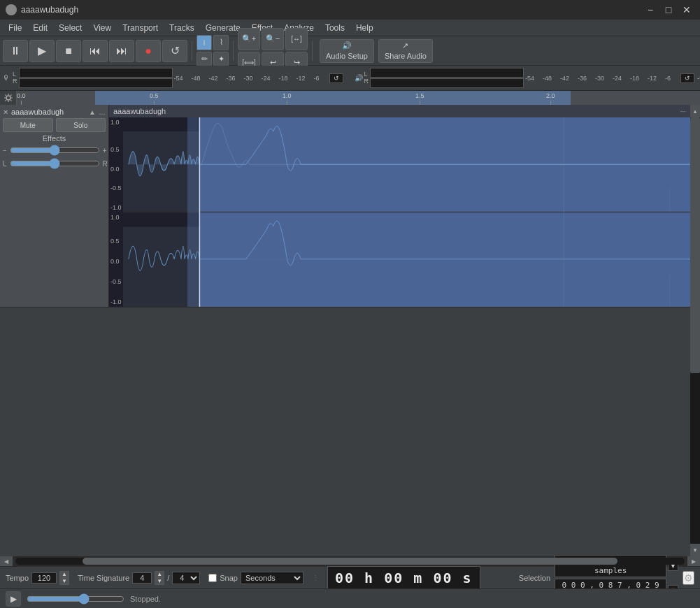  What do you see at coordinates (404, 578) in the screenshot?
I see `time-display: 00 h 00 m 00 s` at bounding box center [404, 578].